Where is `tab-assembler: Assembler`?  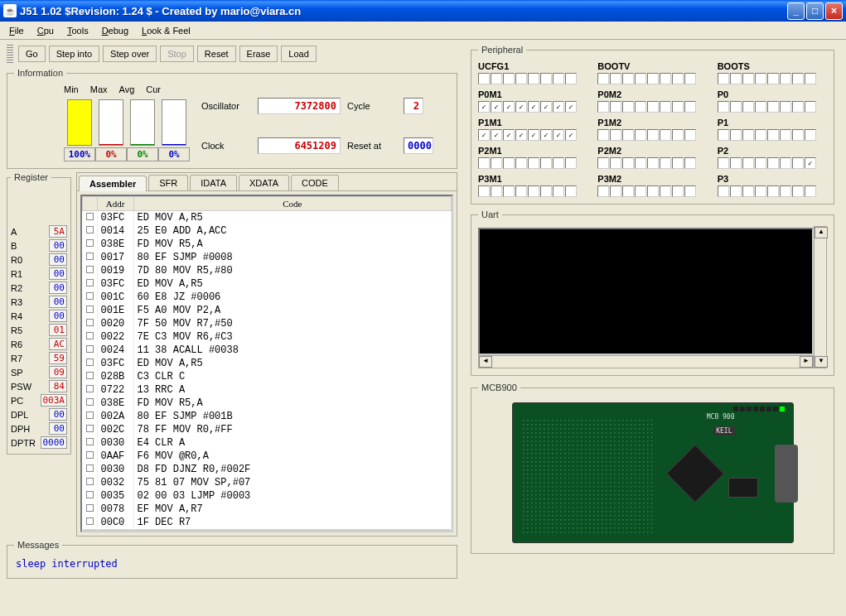 tab-assembler: Assembler is located at coordinates (113, 184).